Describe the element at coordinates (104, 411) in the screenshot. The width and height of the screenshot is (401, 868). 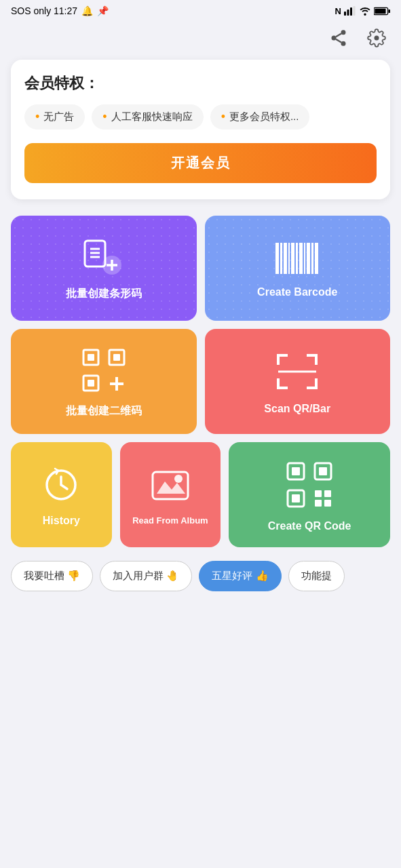
I see `batch-qr-label: 批量创建二维码` at that location.